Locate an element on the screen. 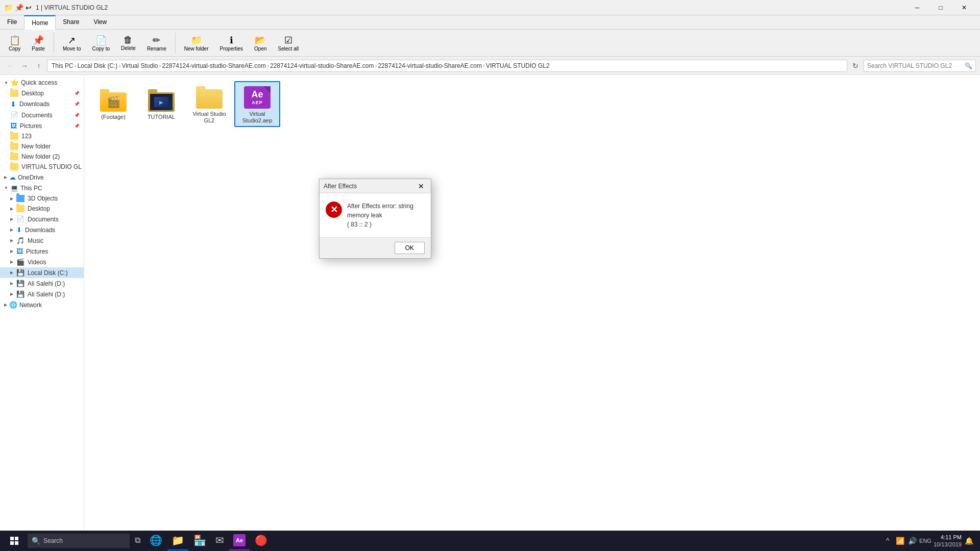 This screenshot has height=551, width=980. sidebar-item-local-disk: ▶ 💾 Local Disk (C:) is located at coordinates (42, 272).